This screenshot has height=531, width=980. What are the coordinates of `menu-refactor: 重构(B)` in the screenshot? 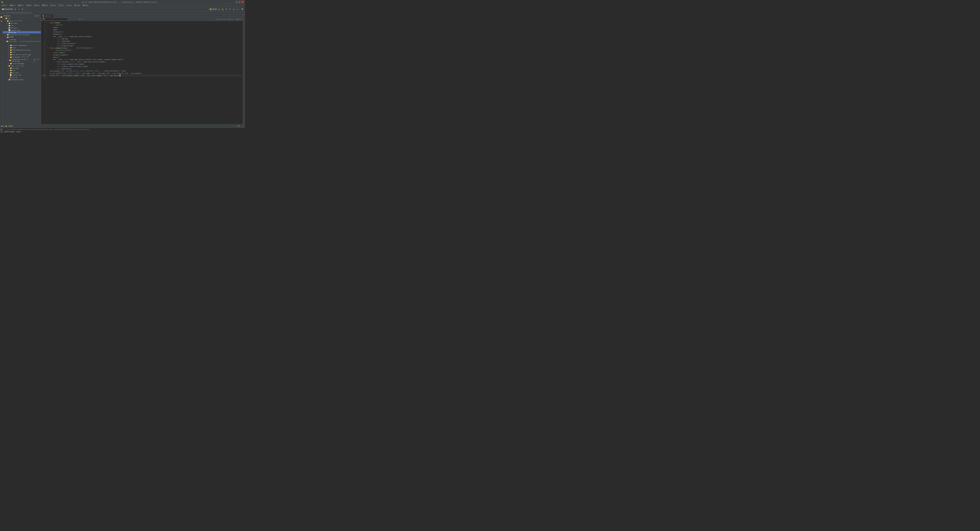 It's located at (45, 5).